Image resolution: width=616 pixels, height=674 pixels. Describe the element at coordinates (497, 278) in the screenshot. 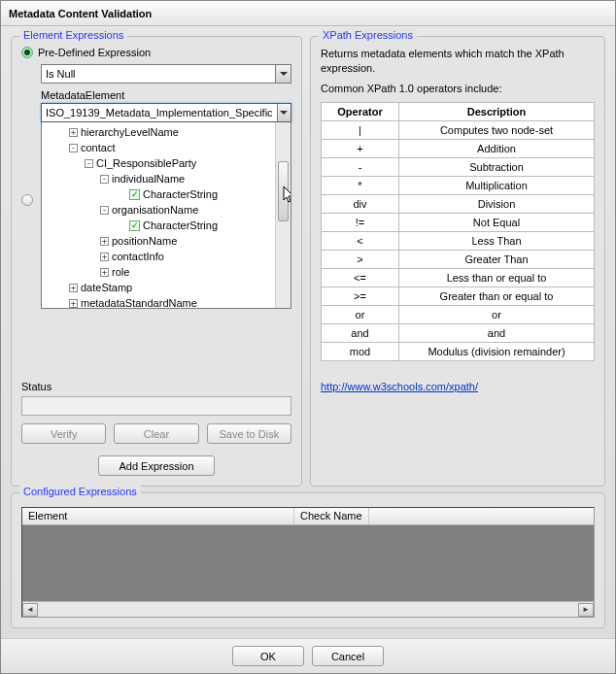

I see `description-cell: Less than or equal to` at that location.